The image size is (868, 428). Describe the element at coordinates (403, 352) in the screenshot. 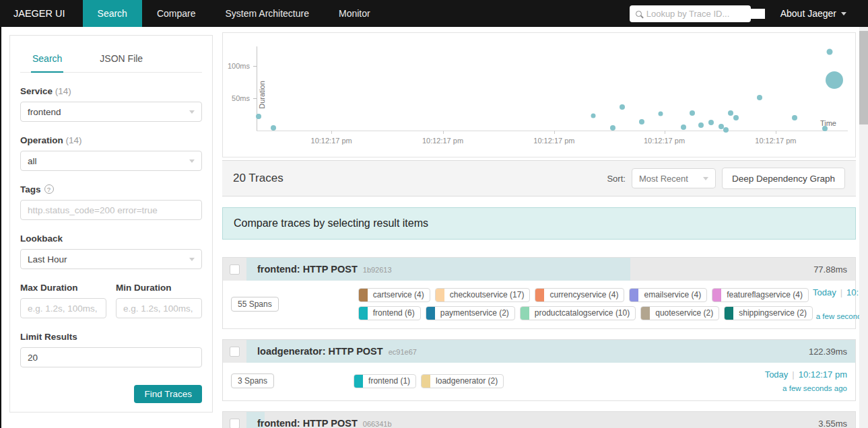

I see `trace-id: ec91e67` at that location.